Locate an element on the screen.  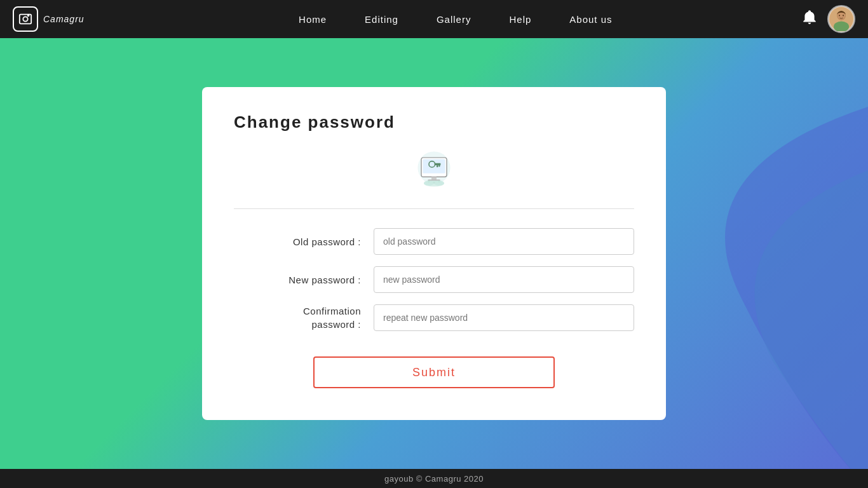
card-title: Change password is located at coordinates (434, 122).